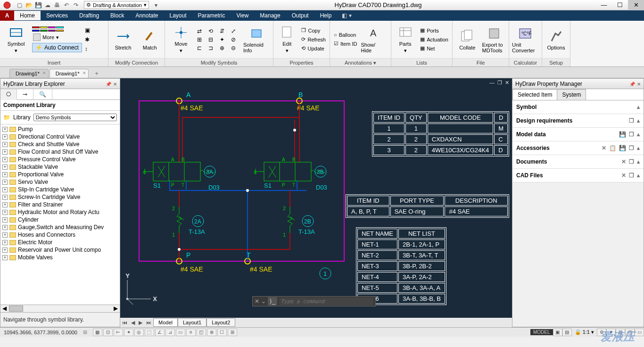 This screenshot has width=644, height=347. Describe the element at coordinates (60, 205) in the screenshot. I see `tree-item: +Filter and Strainer` at that location.